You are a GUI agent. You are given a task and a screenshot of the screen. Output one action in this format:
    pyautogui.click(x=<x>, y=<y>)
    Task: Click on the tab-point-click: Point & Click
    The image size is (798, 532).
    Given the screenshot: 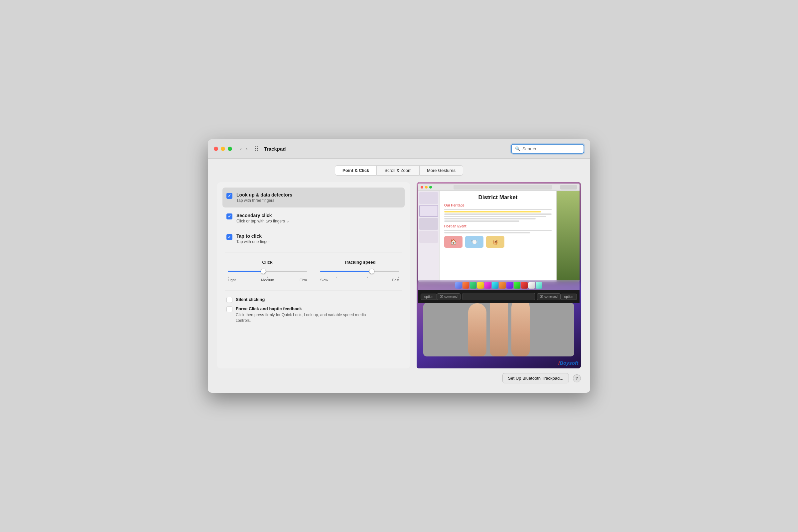 What is the action you would take?
    pyautogui.click(x=356, y=170)
    